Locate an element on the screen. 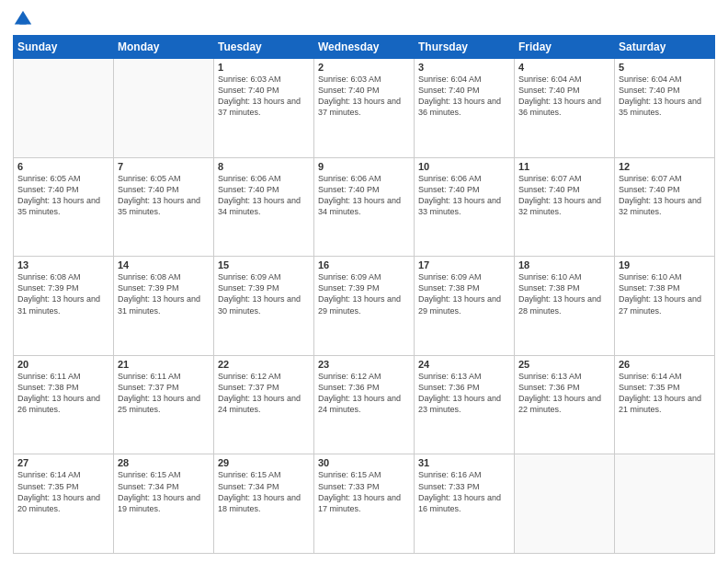  day-number: 19 is located at coordinates (665, 265).